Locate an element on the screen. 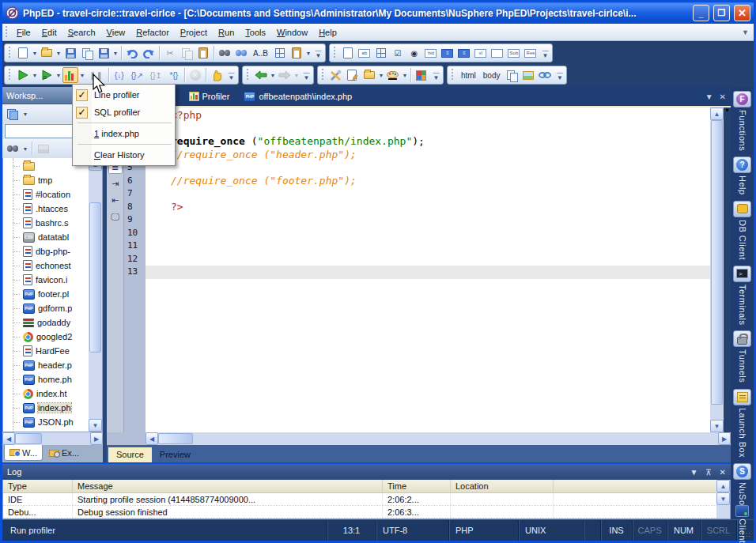 This screenshot has width=756, height=543. find-in-files-button is located at coordinates (241, 53).